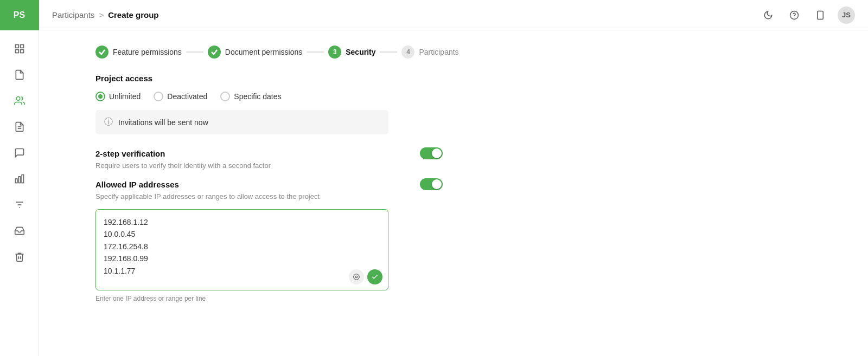 This screenshot has width=868, height=356. I want to click on step-3-label: Security, so click(360, 52).